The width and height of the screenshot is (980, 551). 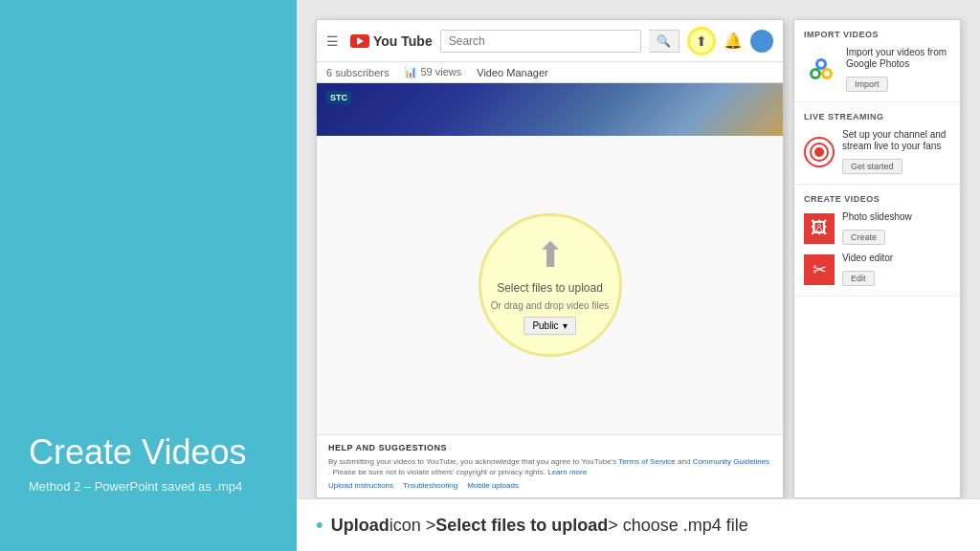 I want to click on search-button: 🔍, so click(x=664, y=41).